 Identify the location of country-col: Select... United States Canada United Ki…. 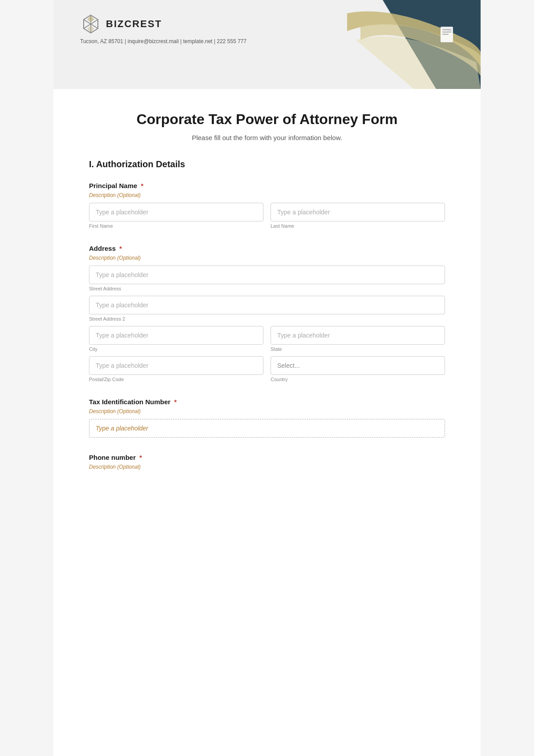
(358, 369).